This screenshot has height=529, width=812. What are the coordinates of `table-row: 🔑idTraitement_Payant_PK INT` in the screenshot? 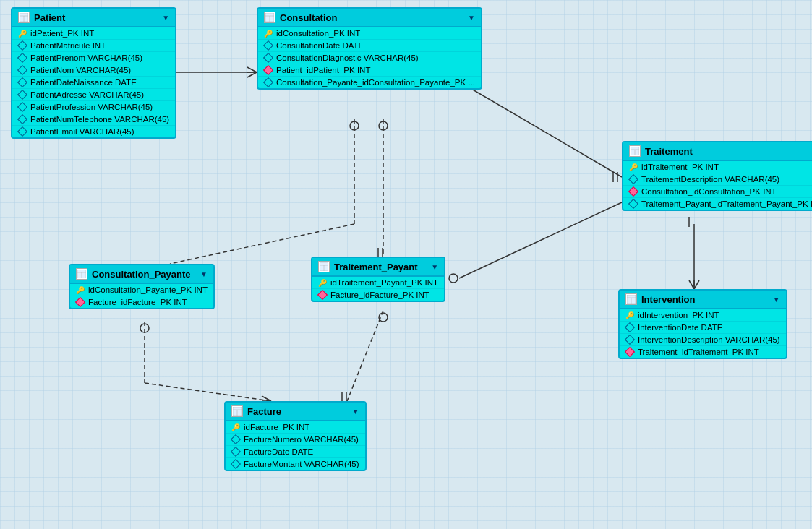 It's located at (378, 283).